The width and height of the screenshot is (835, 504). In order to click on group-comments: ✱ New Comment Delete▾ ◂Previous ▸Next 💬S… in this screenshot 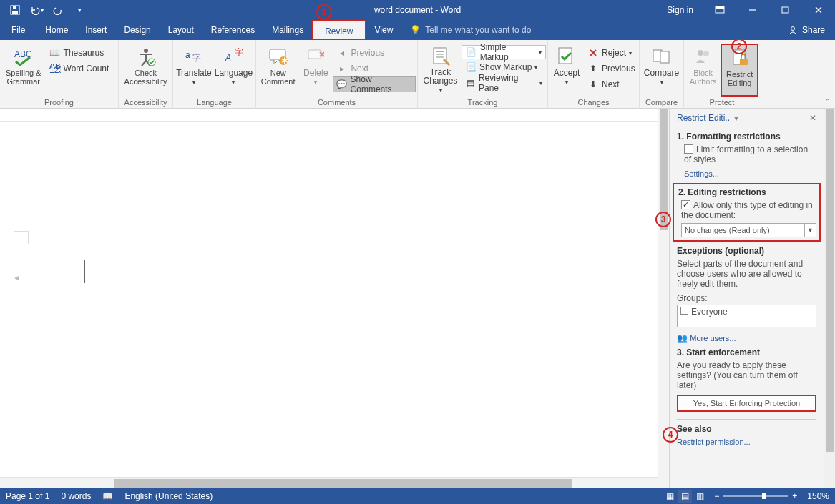, I will do `click(337, 74)`.